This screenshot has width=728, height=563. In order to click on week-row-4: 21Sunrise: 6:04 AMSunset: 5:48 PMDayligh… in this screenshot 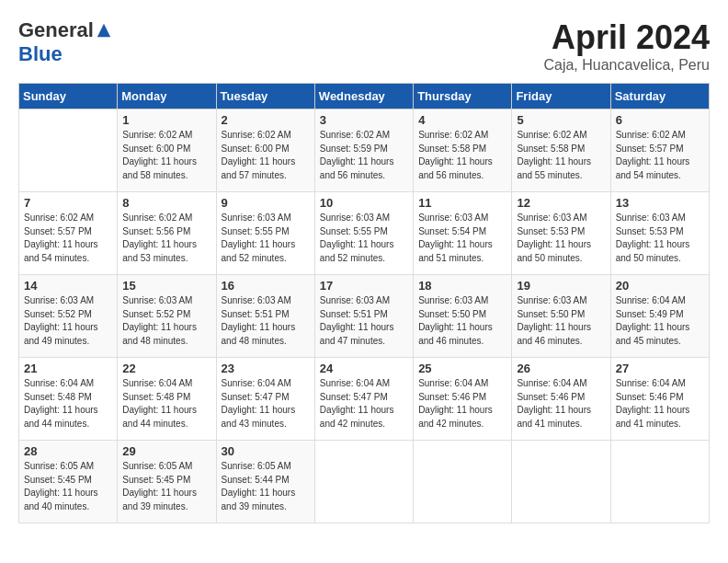, I will do `click(364, 399)`.